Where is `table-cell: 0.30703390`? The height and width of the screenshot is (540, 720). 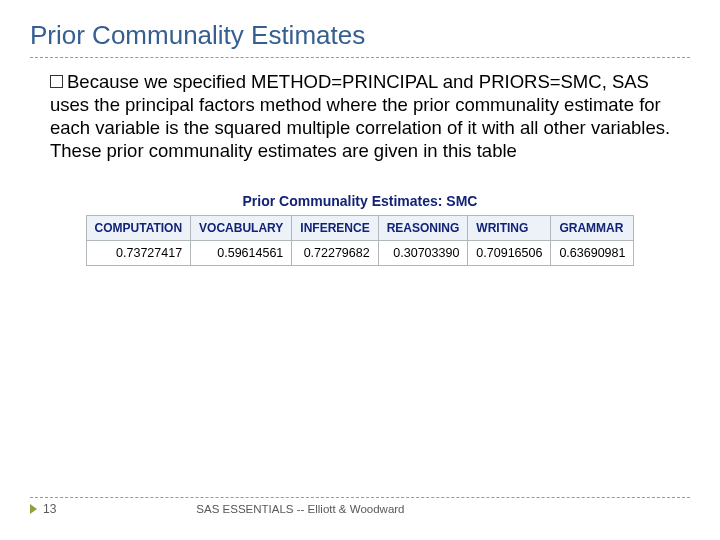 table-cell: 0.30703390 is located at coordinates (423, 252).